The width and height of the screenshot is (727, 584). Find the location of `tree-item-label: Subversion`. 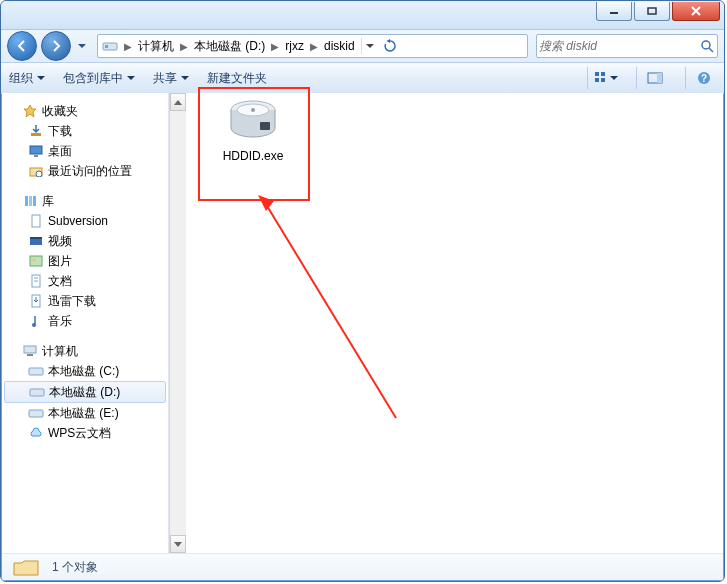

tree-item-label: Subversion is located at coordinates (78, 221).